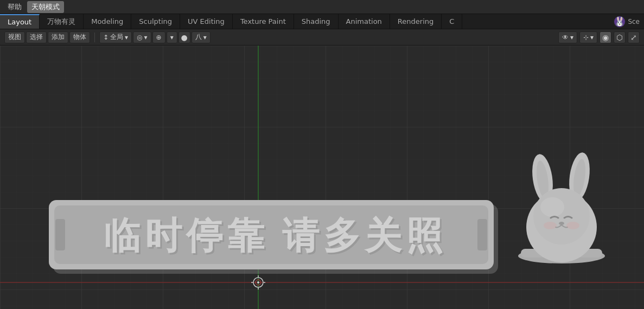 This screenshot has height=309, width=644. Describe the element at coordinates (159, 37) in the screenshot. I see `snap-icon: ⊕` at that location.